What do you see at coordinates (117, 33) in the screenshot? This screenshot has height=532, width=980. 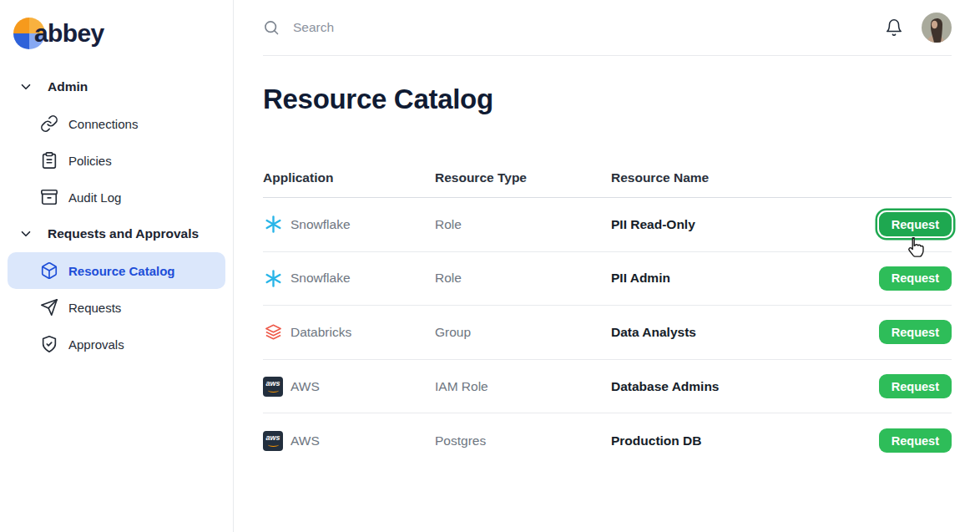 I see `brand-logo: abbey` at bounding box center [117, 33].